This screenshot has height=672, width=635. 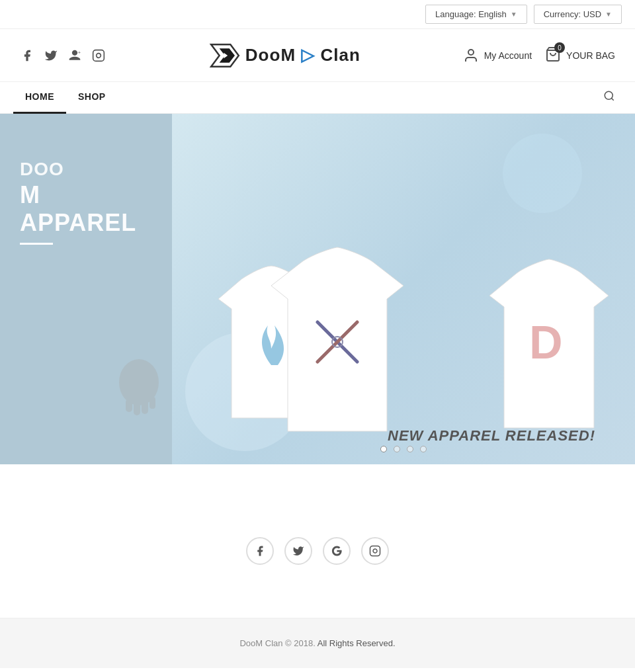 What do you see at coordinates (86, 289) in the screenshot?
I see `hero-left-panel: DOO M APPAREL` at bounding box center [86, 289].